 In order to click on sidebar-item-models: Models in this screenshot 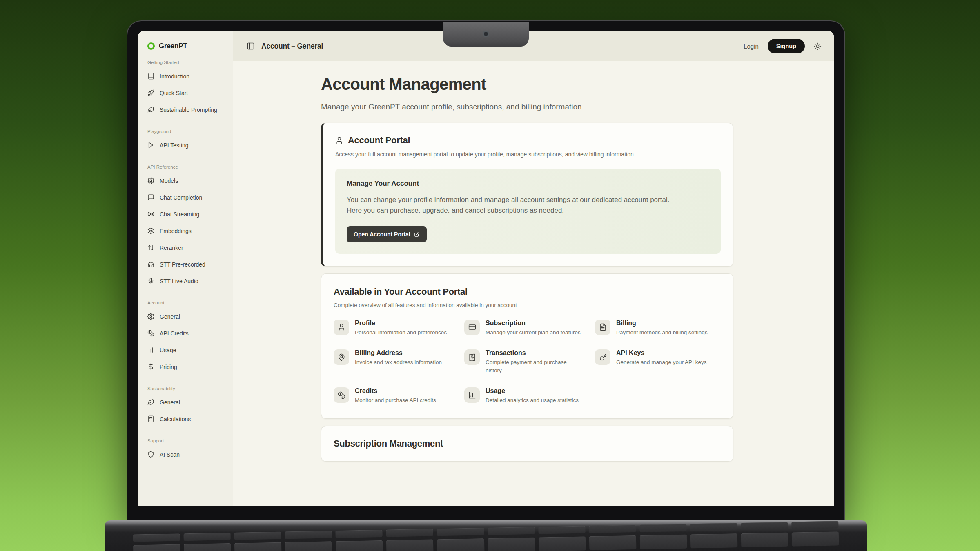, I will do `click(185, 180)`.